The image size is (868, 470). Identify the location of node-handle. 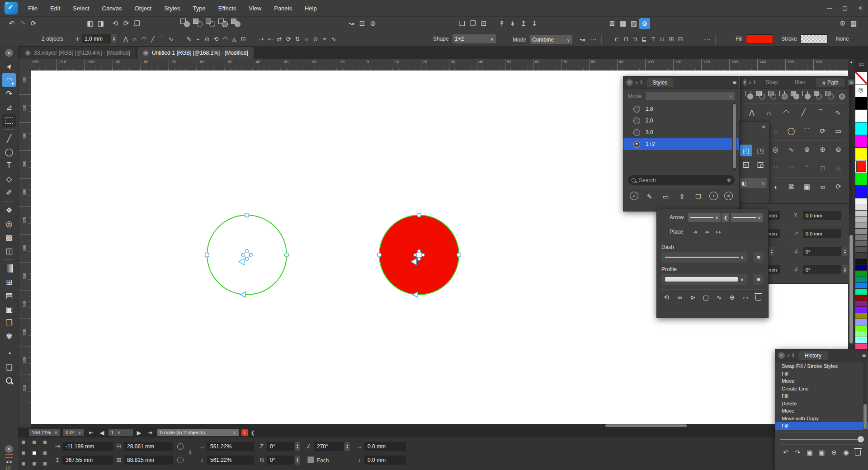
(247, 251).